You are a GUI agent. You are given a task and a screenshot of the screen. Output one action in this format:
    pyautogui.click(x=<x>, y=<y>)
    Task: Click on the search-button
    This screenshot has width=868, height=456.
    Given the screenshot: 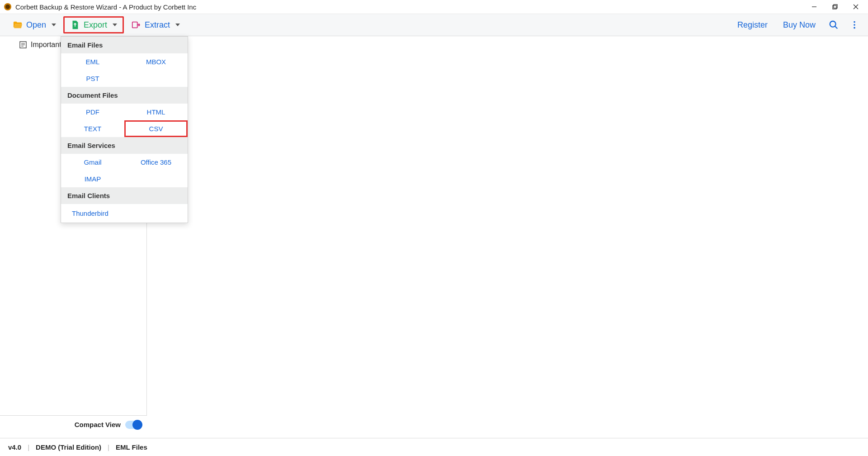 What is the action you would take?
    pyautogui.click(x=834, y=25)
    